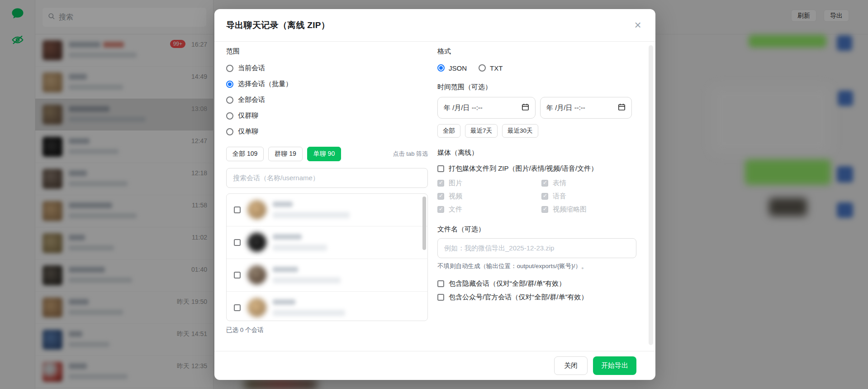  What do you see at coordinates (589, 196) in the screenshot?
I see `media-option-voice: 语音` at bounding box center [589, 196].